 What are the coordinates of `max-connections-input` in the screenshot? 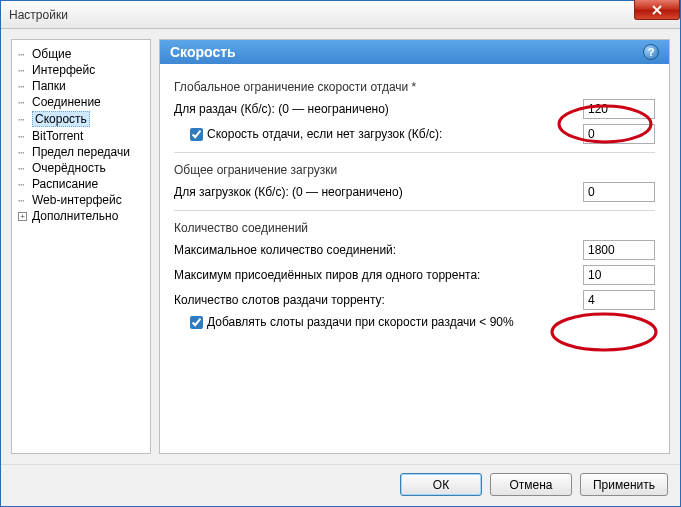 It's located at (619, 250).